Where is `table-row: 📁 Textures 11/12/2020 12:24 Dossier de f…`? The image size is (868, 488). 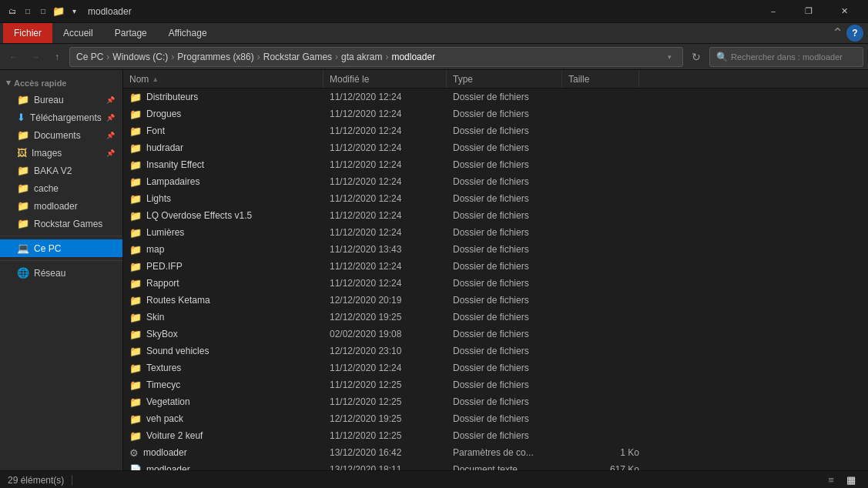 table-row: 📁 Textures 11/12/2020 12:24 Dossier de f… is located at coordinates (496, 368).